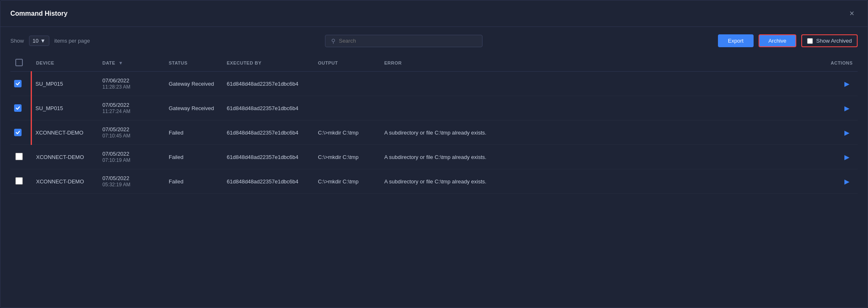  Describe the element at coordinates (346, 63) in the screenshot. I see `header-output: OUTPUT` at that location.